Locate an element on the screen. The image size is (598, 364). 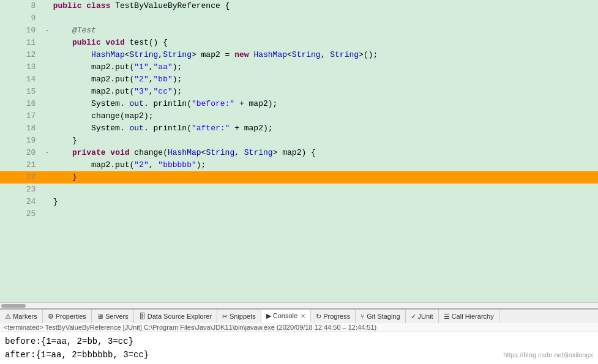
servers-icon: 🖥 is located at coordinates (100, 316).